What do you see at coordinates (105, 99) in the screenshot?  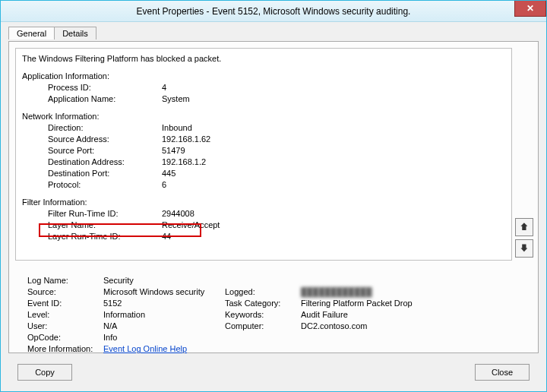 I see `app-name-label: Application Name:` at bounding box center [105, 99].